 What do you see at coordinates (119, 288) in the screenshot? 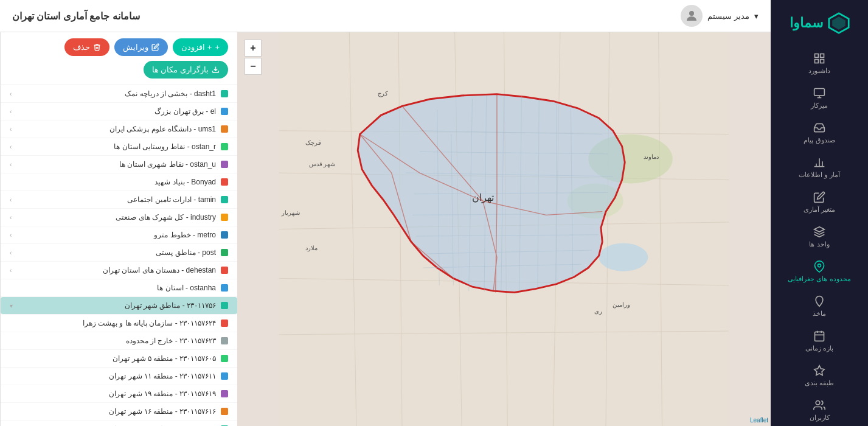
I see `list-item: ostanha - استان ها` at bounding box center [119, 288].